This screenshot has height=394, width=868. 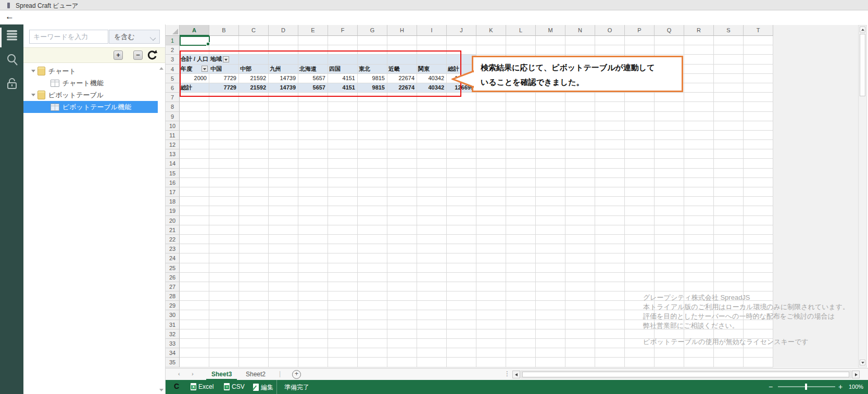 I want to click on cell-I34, so click(x=432, y=353).